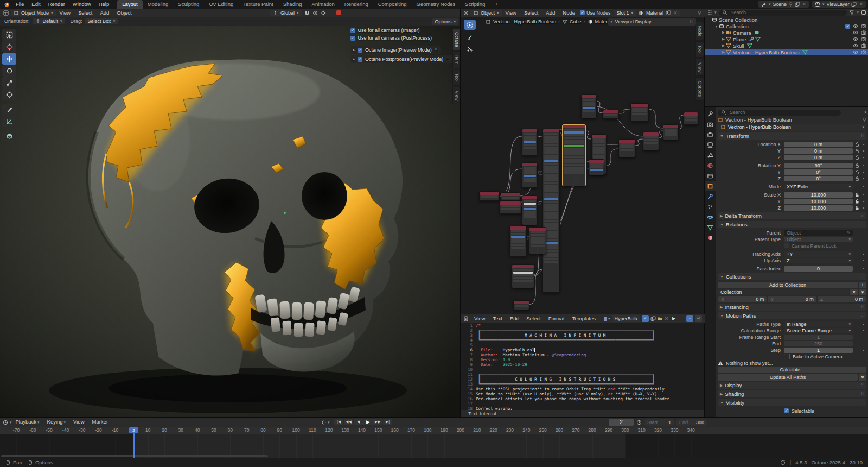  What do you see at coordinates (818, 350) in the screenshot?
I see `property-field-step: 1` at bounding box center [818, 350].